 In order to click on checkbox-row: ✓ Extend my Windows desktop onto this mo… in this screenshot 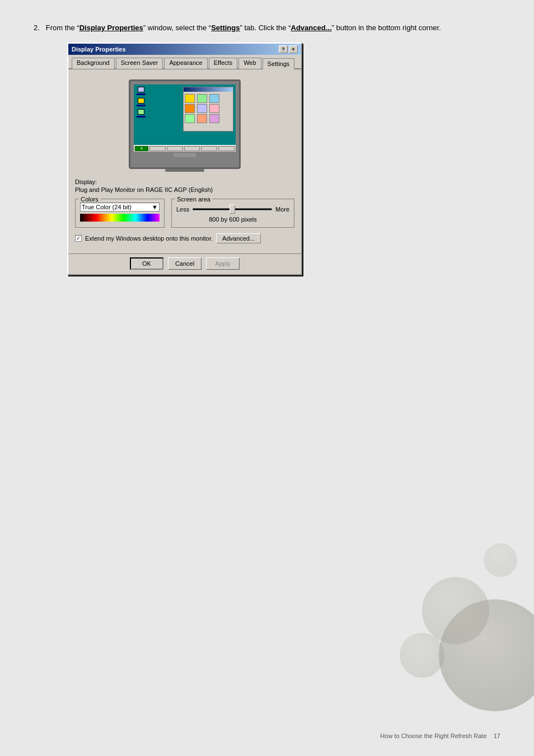, I will do `click(185, 238)`.